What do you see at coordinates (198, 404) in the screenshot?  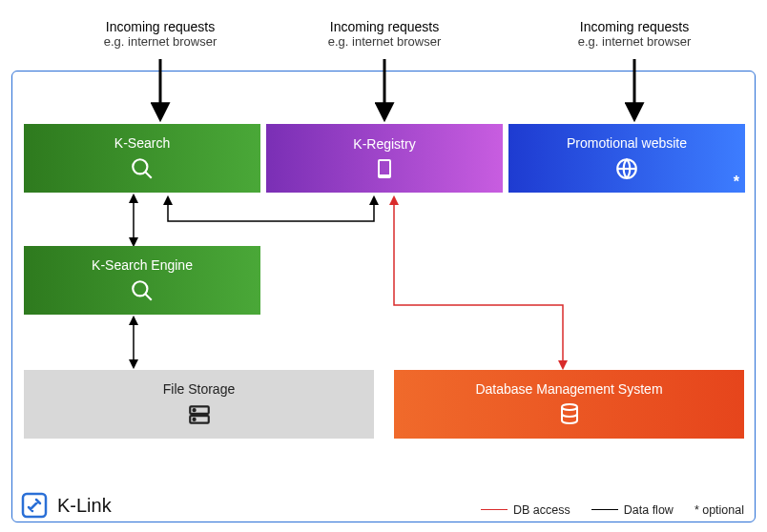 I see `box-storage: File Storage` at bounding box center [198, 404].